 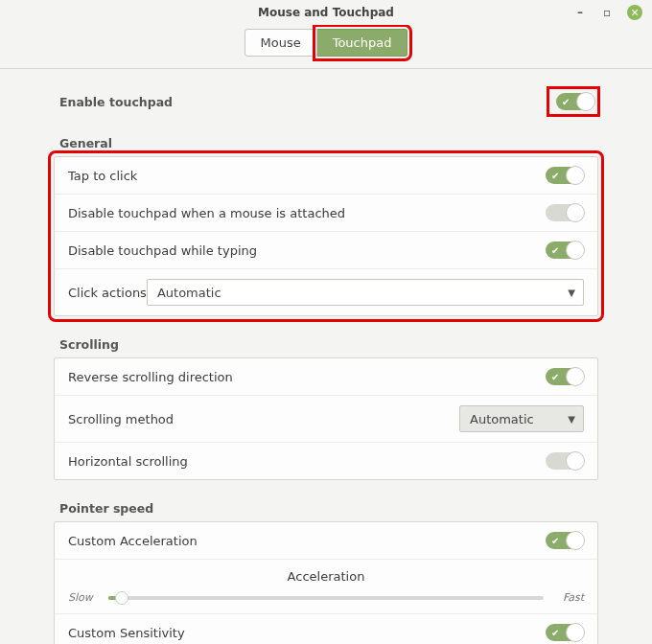 What do you see at coordinates (281, 42) in the screenshot?
I see `tab-mouse: Mouse` at bounding box center [281, 42].